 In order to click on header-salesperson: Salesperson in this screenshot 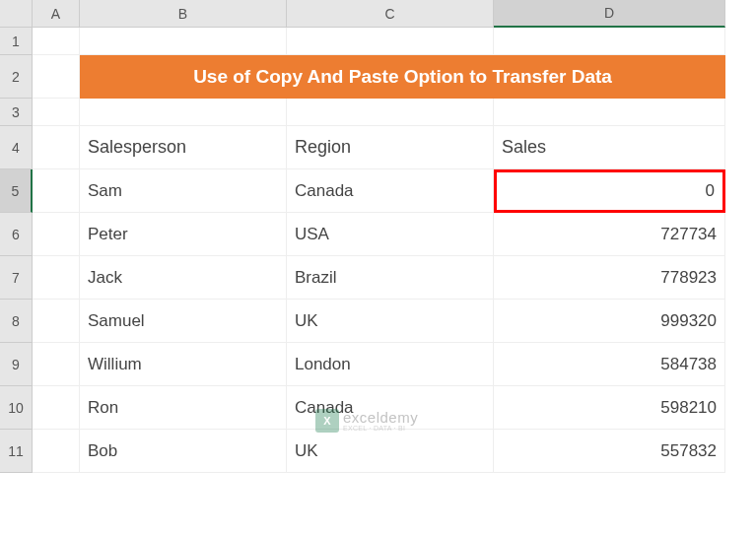, I will do `click(183, 148)`.